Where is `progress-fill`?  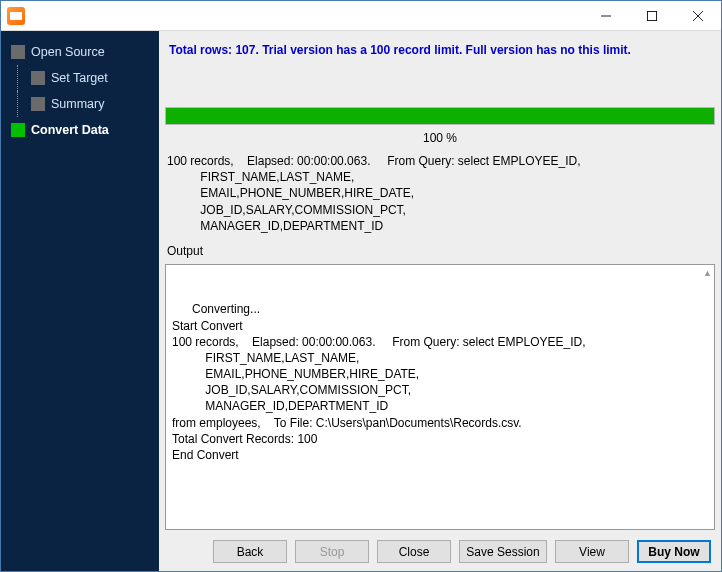
progress-fill is located at coordinates (440, 116).